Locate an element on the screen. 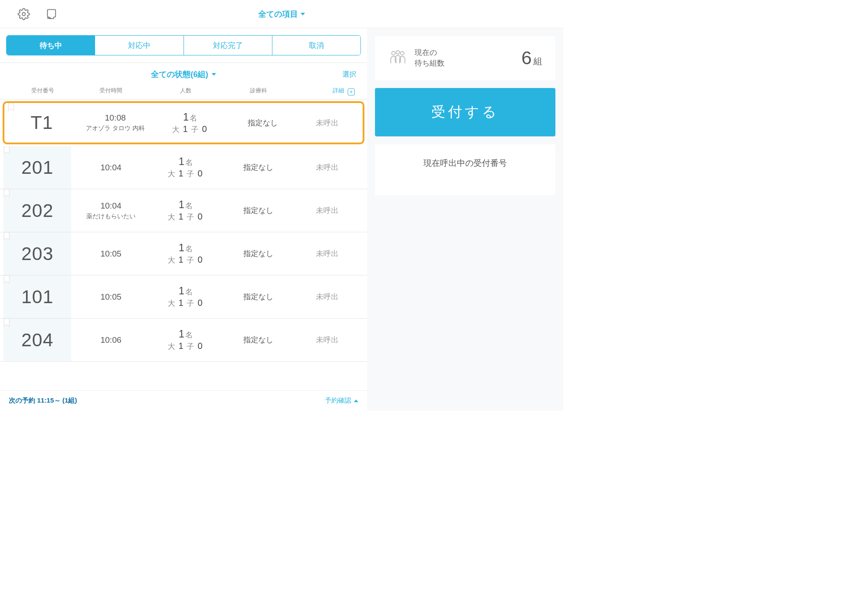  footer-bar: 次の予約 11:15～ (1組) 予約確認 is located at coordinates (184, 400).